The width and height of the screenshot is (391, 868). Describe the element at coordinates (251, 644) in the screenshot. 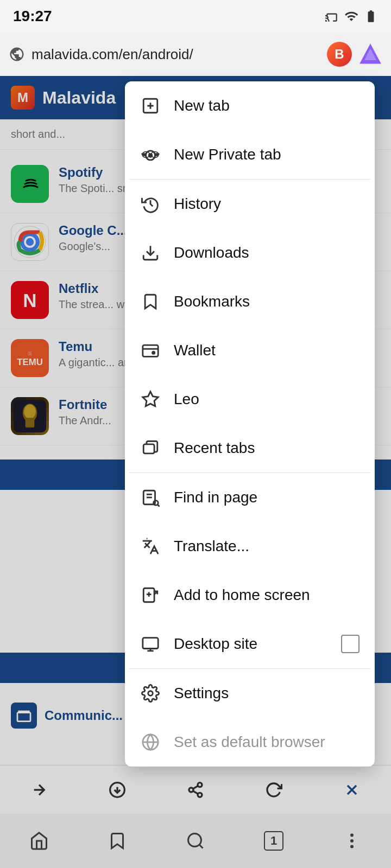

I see `desktop-site-label: Desktop site` at that location.